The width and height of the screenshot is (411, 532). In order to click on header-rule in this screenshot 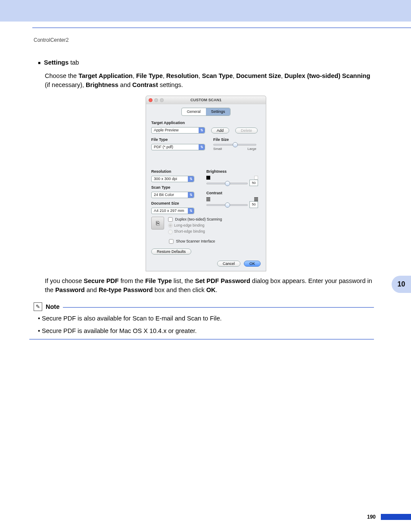, I will do `click(221, 28)`.